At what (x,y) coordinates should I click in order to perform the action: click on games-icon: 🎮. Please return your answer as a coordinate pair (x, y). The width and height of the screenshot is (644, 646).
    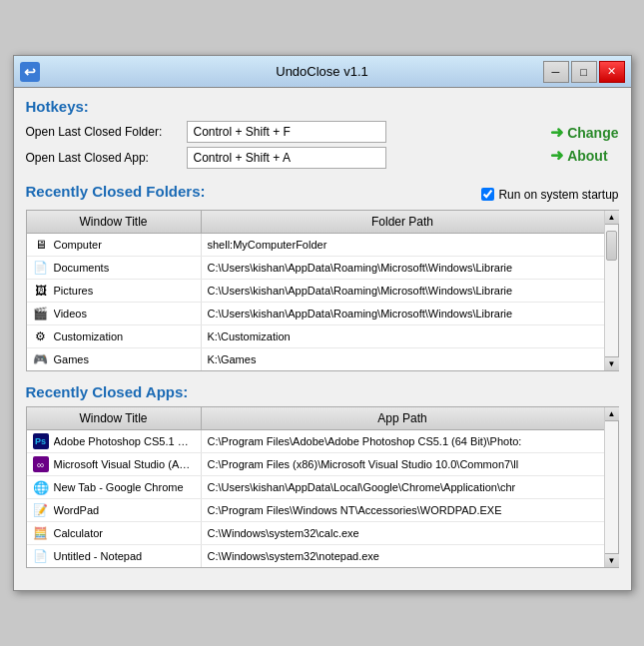
    Looking at the image, I should click on (41, 359).